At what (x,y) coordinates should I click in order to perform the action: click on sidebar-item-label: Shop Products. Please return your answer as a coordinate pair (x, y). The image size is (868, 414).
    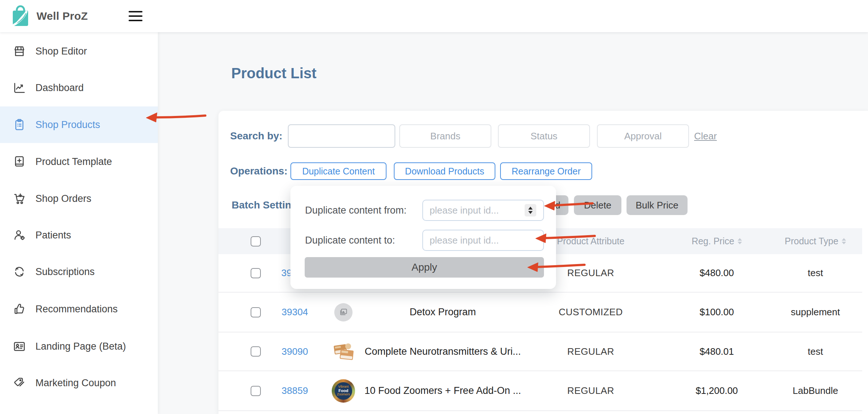
    Looking at the image, I should click on (68, 125).